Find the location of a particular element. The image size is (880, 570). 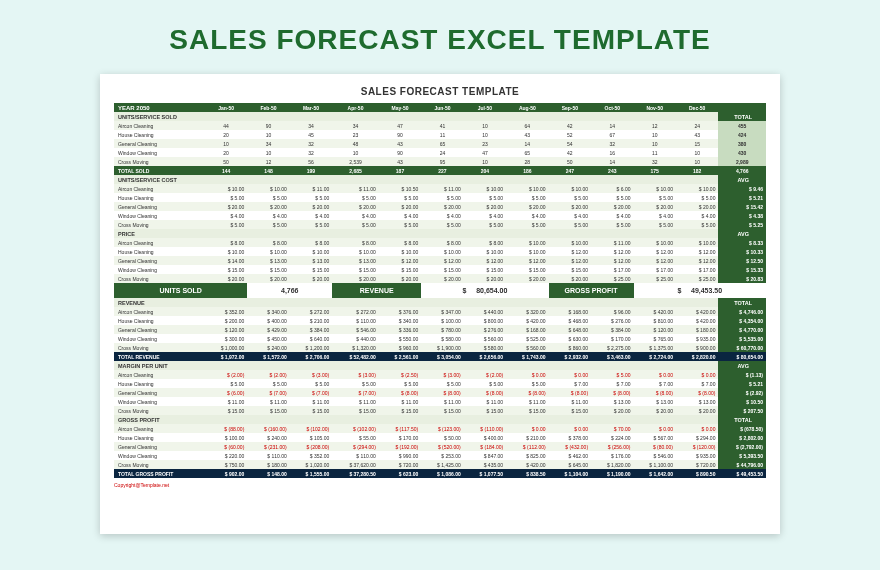

cell: $ 210.00 is located at coordinates (311, 320).